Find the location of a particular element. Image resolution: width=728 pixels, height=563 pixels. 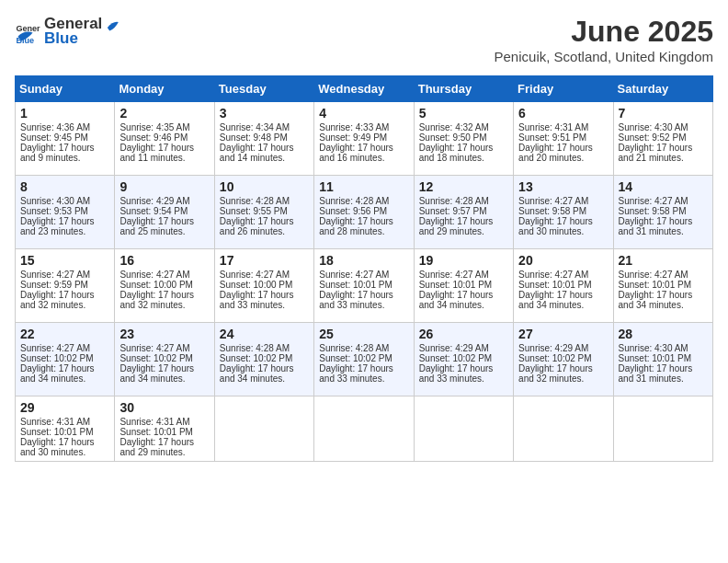

calendar-week-row: 15 Sunrise: 4:27 AM Sunset: 9:59 PM Dayl… is located at coordinates (364, 286).